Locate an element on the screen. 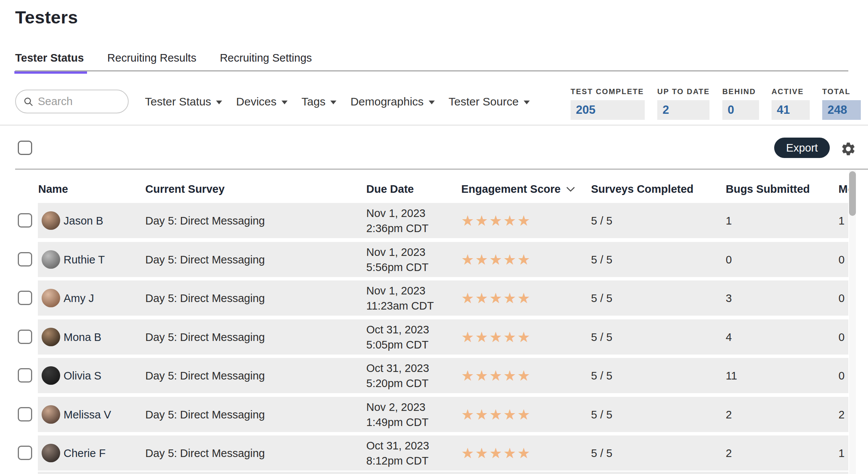  column-header-due: Due Date is located at coordinates (390, 189).